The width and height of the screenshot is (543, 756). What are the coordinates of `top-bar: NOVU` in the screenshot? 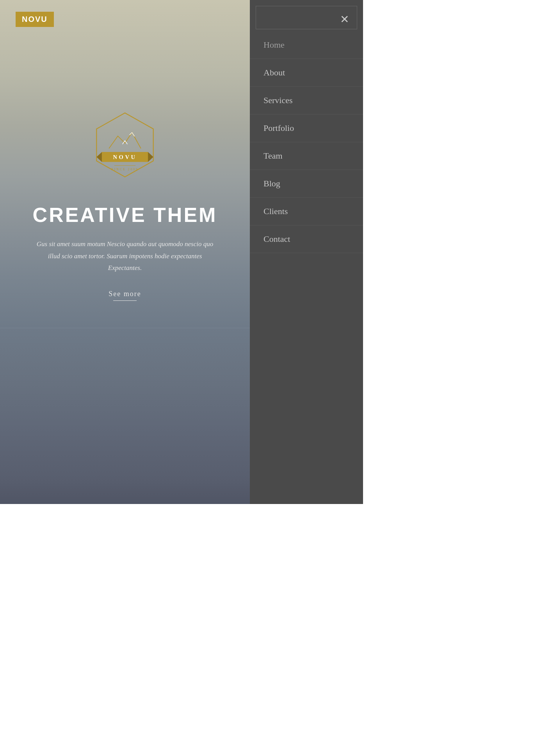 It's located at (35, 20).